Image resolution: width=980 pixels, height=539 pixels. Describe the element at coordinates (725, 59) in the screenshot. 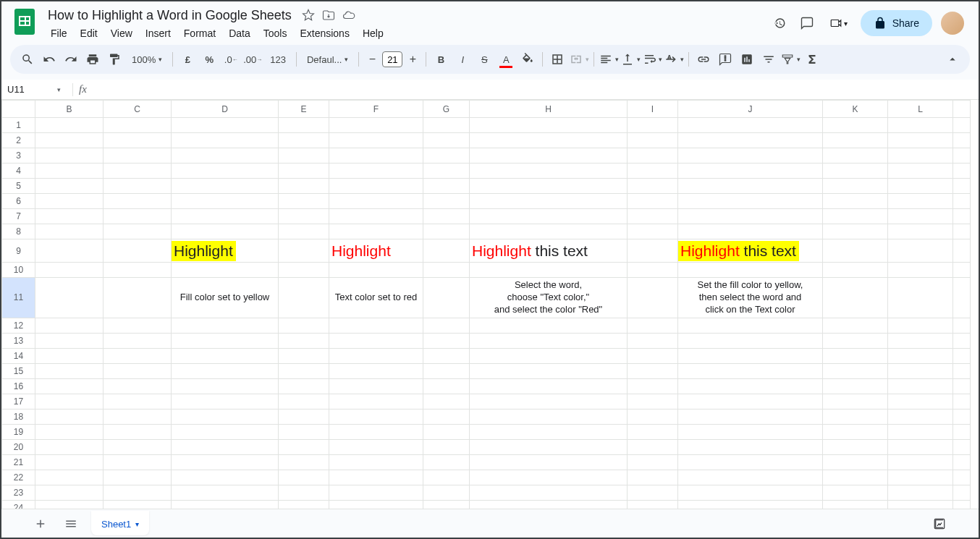

I see `insert-comment-icon` at that location.